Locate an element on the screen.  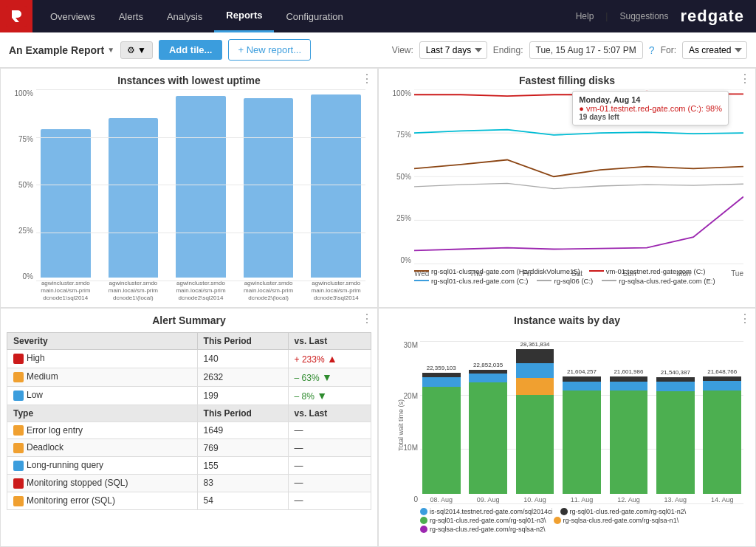
mon-stop-color is located at coordinates (18, 484).